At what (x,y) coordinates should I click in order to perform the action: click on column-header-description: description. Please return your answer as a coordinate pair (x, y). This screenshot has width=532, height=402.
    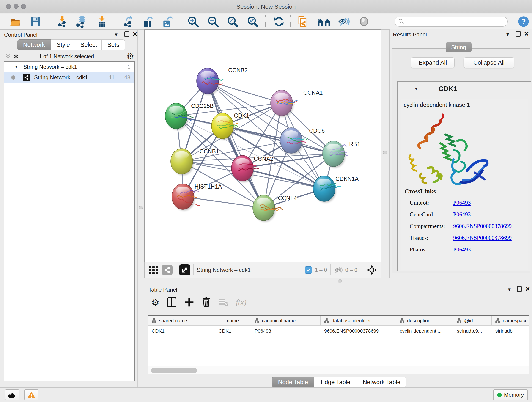
    Looking at the image, I should click on (425, 321).